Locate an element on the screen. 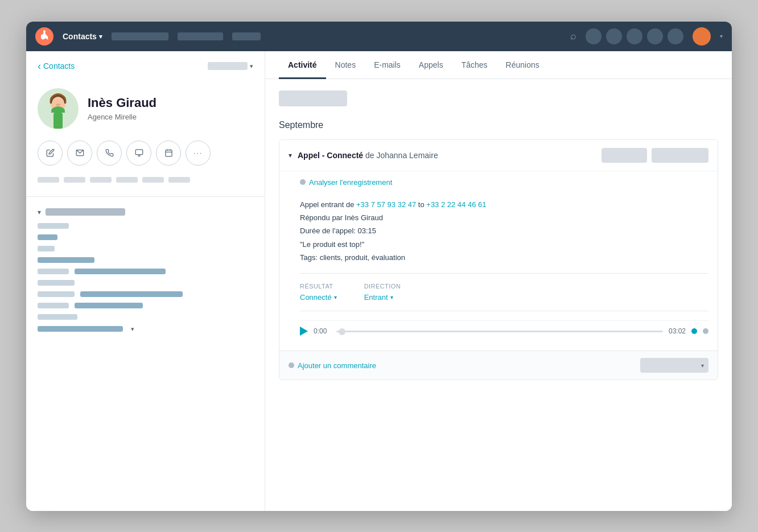  card-title: Appel - Connecté de Johanna Lemaire is located at coordinates (447, 155).